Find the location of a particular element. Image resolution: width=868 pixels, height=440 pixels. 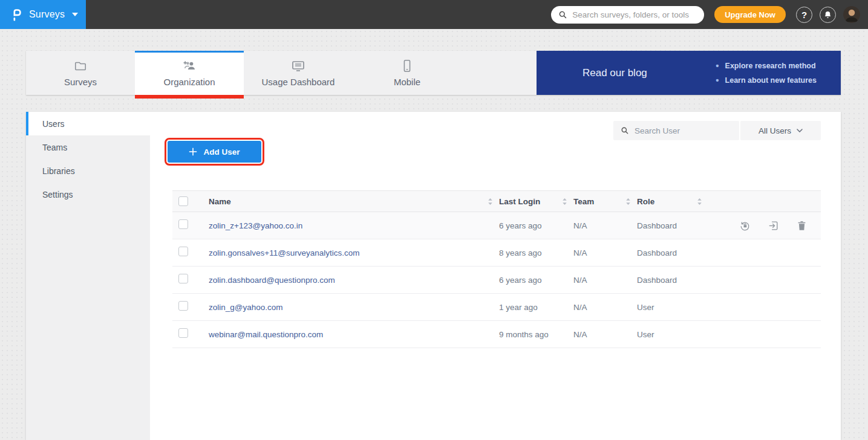

user-email-link: zolin.gonsalves+11@surveyanalytics.com is located at coordinates (284, 253).